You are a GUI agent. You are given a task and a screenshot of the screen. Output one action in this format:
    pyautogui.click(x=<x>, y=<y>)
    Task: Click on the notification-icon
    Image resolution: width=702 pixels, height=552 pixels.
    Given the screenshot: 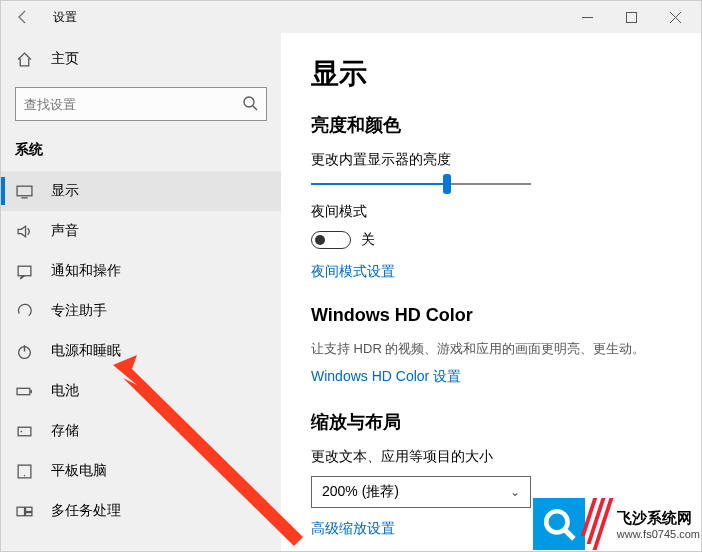 What is the action you would take?
    pyautogui.click(x=24, y=272)
    